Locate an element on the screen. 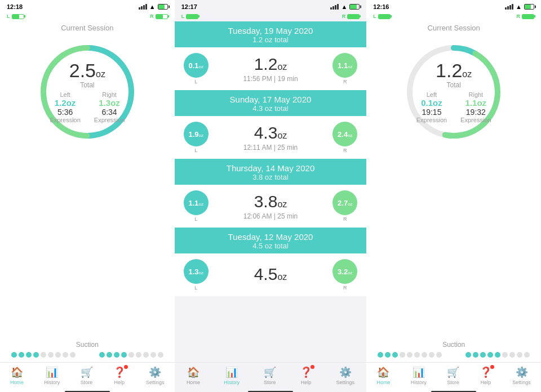 This screenshot has height=392, width=541. store-icon-left: 🛒 is located at coordinates (87, 372).